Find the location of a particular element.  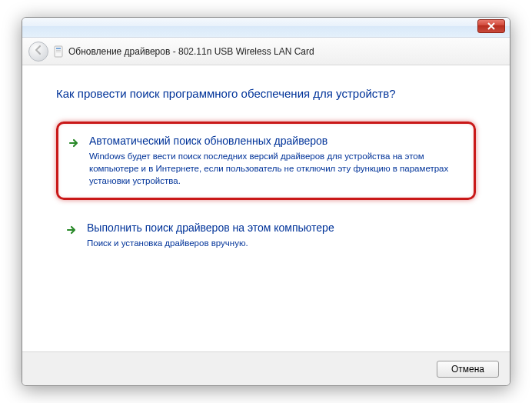

device-icon is located at coordinates (58, 52).